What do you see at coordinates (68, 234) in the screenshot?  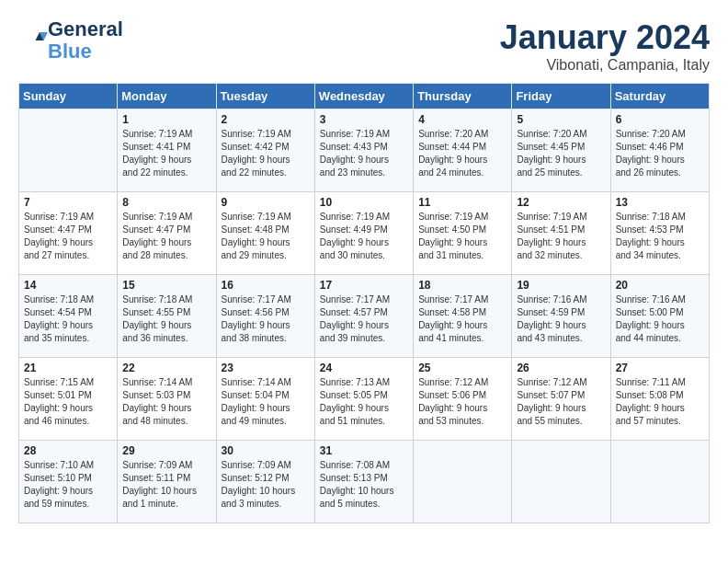 I see `calendar-cell: 7Sunrise: 7:19 AM Sunset: 4:47 PM Daylig…` at bounding box center [68, 234].